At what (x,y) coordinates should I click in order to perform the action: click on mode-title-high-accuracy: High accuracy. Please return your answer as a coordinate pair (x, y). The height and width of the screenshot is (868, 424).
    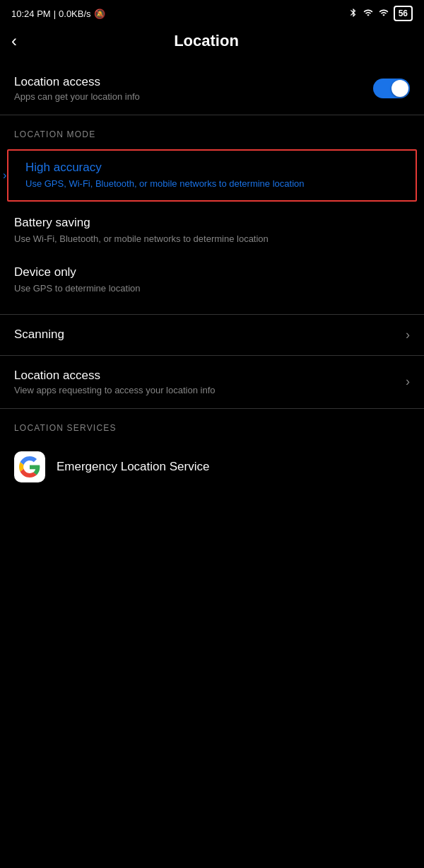
    Looking at the image, I should click on (217, 168).